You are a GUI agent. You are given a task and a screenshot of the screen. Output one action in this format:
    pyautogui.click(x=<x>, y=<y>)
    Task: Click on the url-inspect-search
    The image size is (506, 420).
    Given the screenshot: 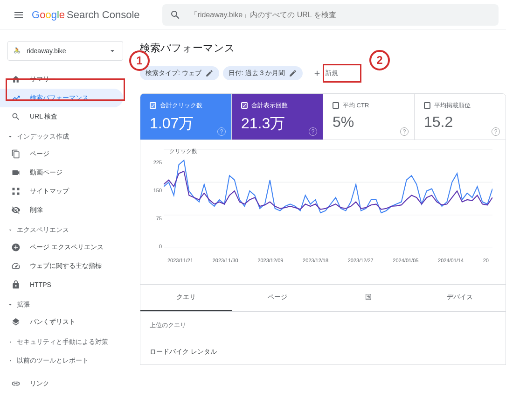 What is the action you would take?
    pyautogui.click(x=330, y=15)
    